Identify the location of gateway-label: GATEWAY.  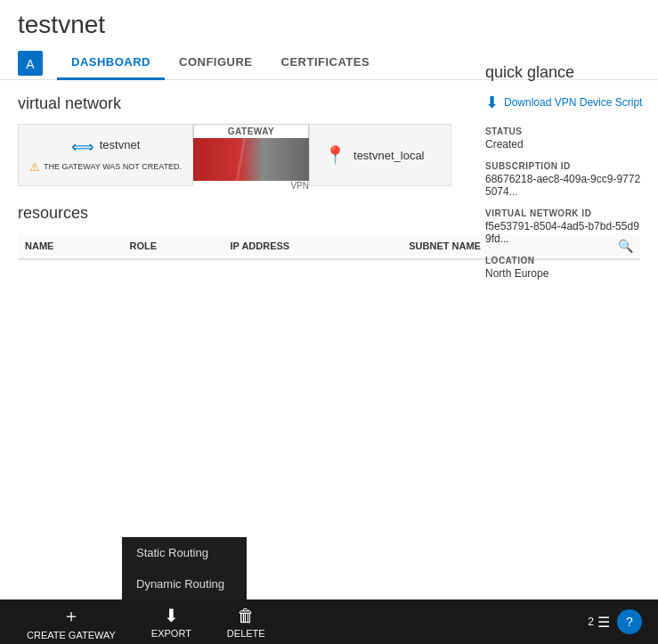
(251, 131).